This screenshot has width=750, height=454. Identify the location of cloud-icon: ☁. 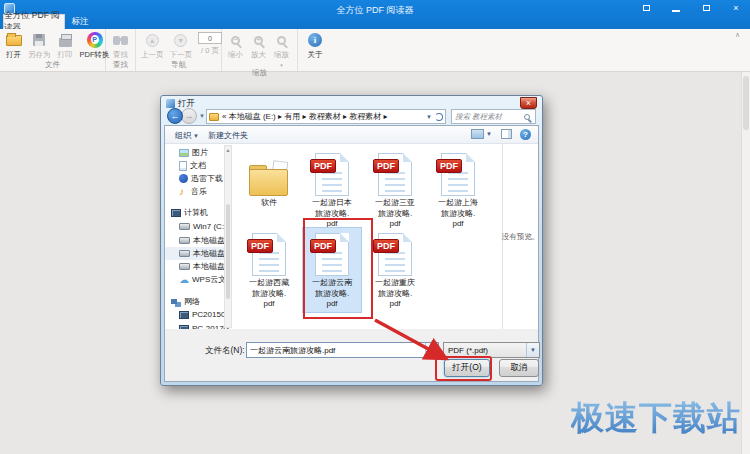
(184, 280).